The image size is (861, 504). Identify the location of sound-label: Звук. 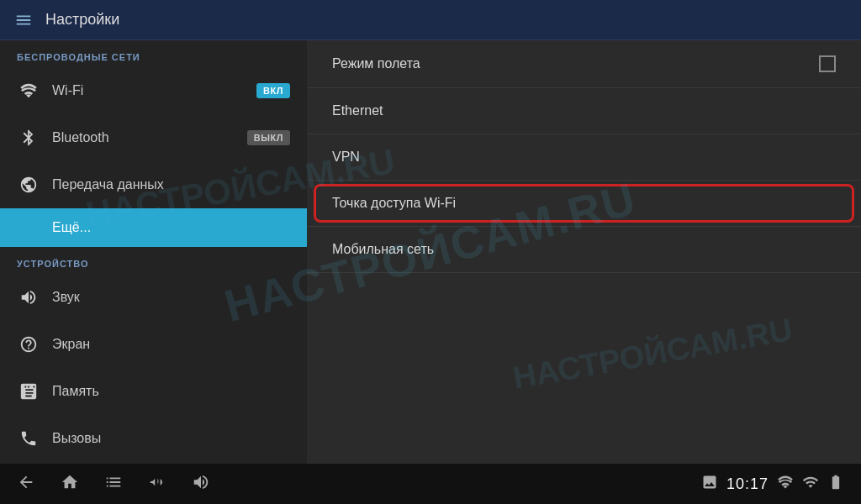
(172, 297).